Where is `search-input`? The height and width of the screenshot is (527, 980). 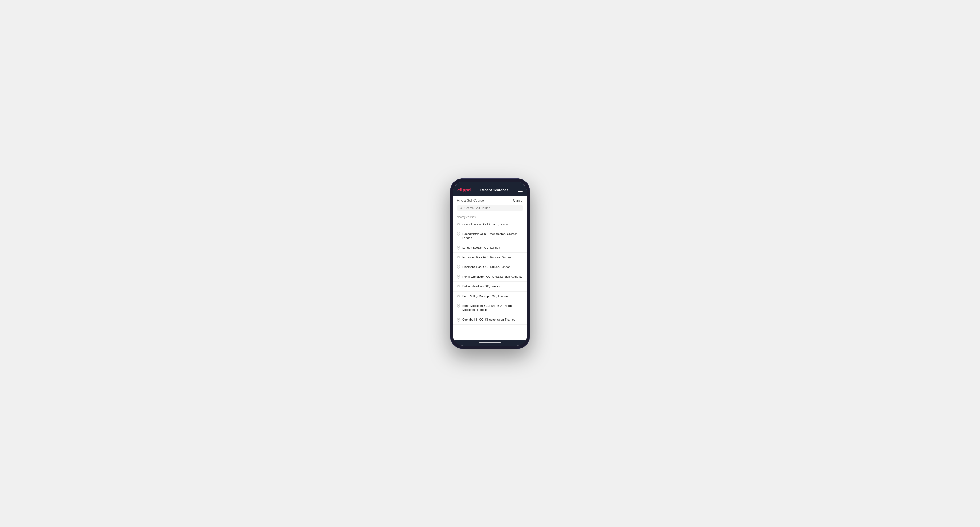
search-input is located at coordinates (492, 208).